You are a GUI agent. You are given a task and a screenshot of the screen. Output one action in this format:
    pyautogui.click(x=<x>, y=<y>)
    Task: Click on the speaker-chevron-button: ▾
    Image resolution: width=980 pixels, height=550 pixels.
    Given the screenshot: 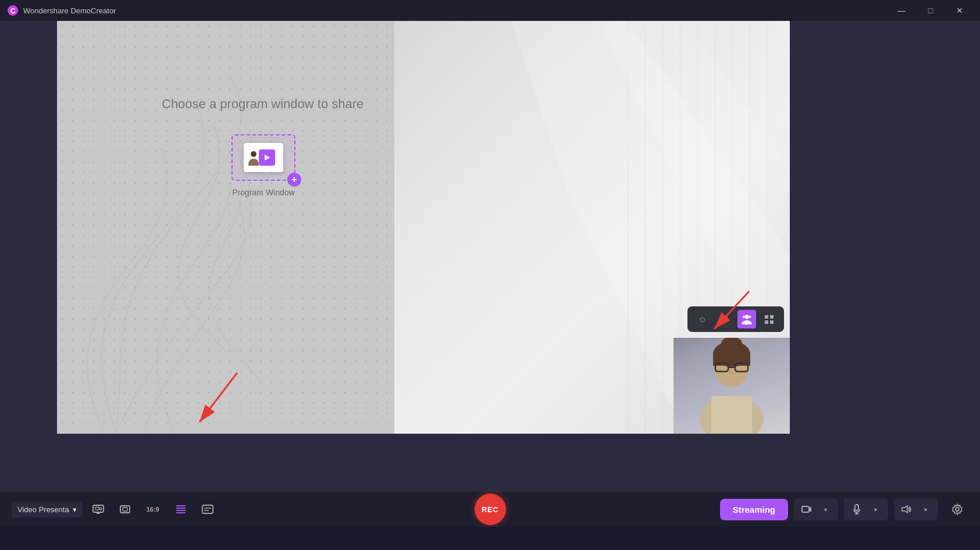 What is the action you would take?
    pyautogui.click(x=925, y=509)
    